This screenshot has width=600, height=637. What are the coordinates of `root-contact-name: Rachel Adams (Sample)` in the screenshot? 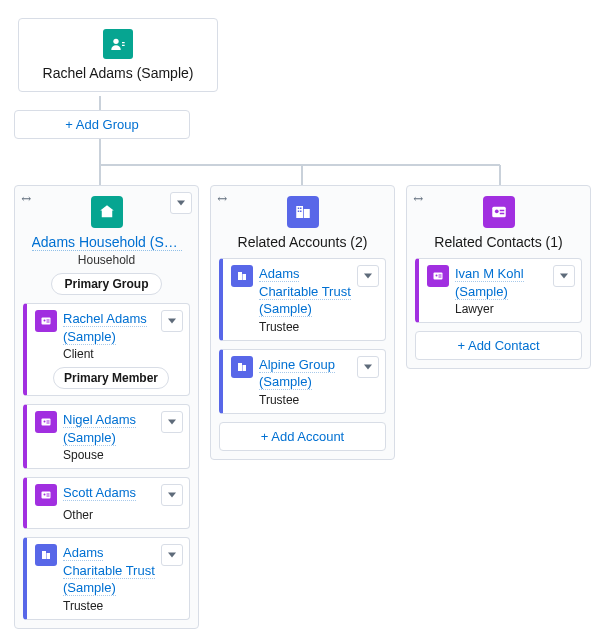 It's located at (118, 73).